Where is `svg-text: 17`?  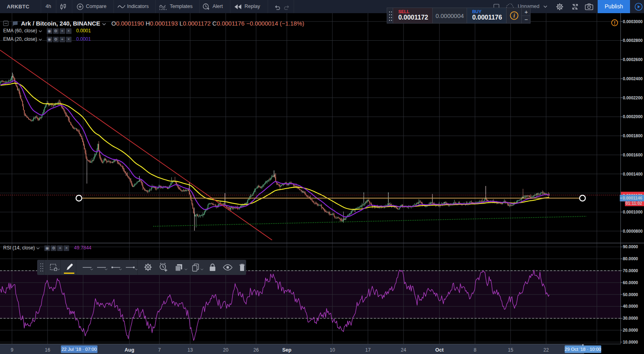 svg-text: 17 is located at coordinates (368, 350).